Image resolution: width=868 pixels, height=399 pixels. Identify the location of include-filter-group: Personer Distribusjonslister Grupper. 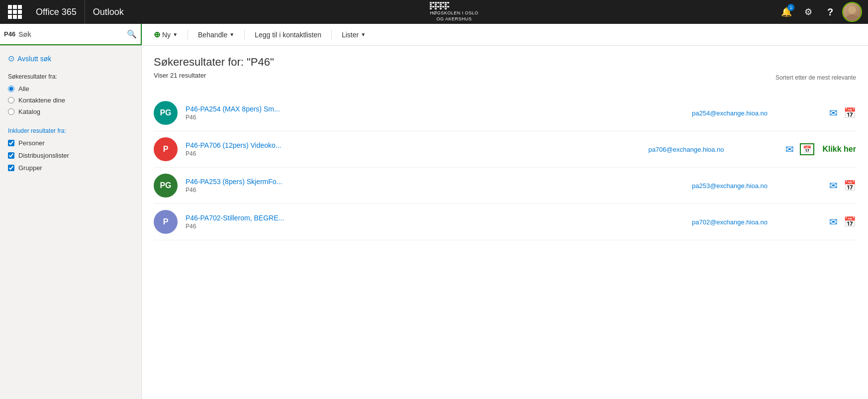
(71, 155).